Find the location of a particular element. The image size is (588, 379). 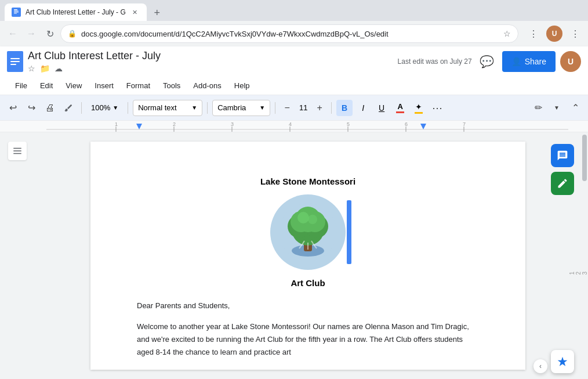

edit-comment-fab is located at coordinates (562, 183).